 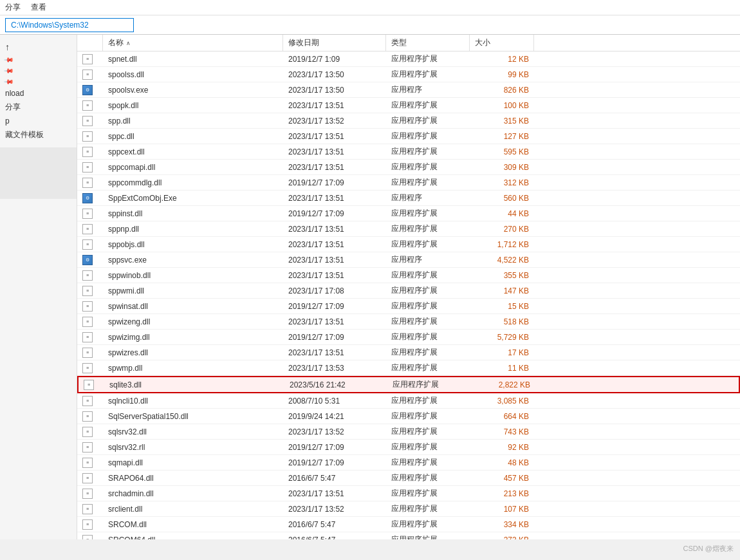 I want to click on file-size: 270 KB, so click(x=502, y=229).